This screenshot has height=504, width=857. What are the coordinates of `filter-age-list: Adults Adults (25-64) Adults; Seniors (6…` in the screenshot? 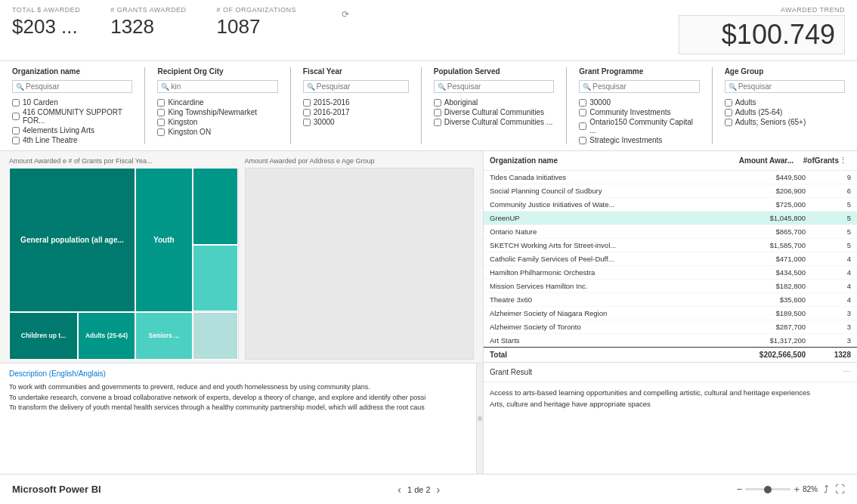 It's located at (784, 112).